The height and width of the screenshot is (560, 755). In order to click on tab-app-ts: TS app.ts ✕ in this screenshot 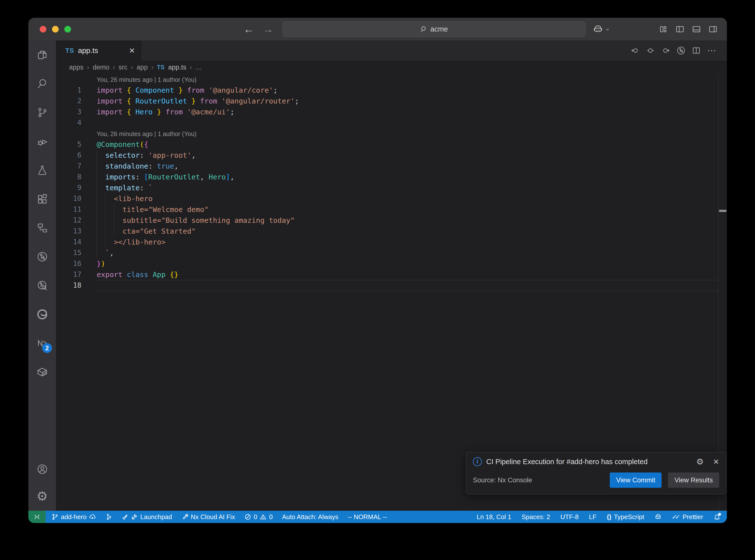, I will do `click(99, 51)`.